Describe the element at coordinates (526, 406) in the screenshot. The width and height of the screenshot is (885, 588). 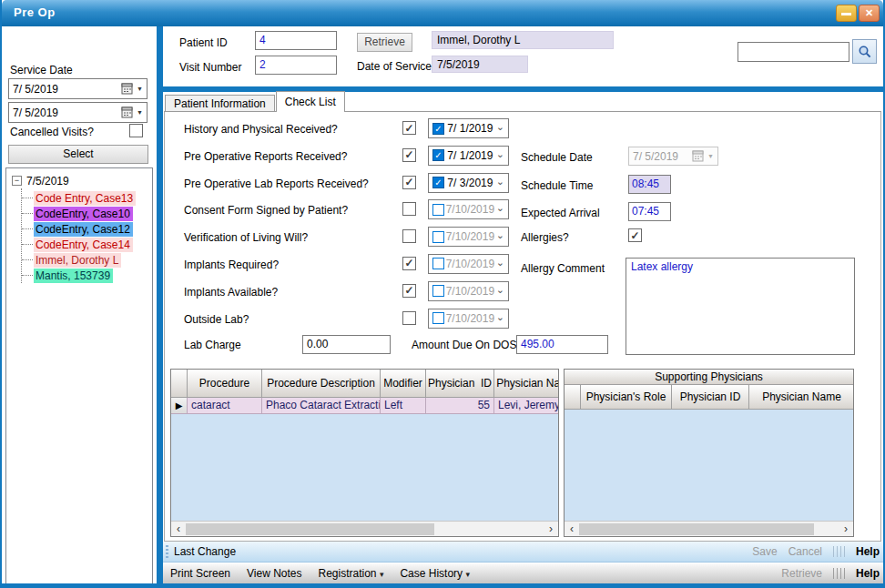
I see `table-cell: Levi, Jeremy` at that location.